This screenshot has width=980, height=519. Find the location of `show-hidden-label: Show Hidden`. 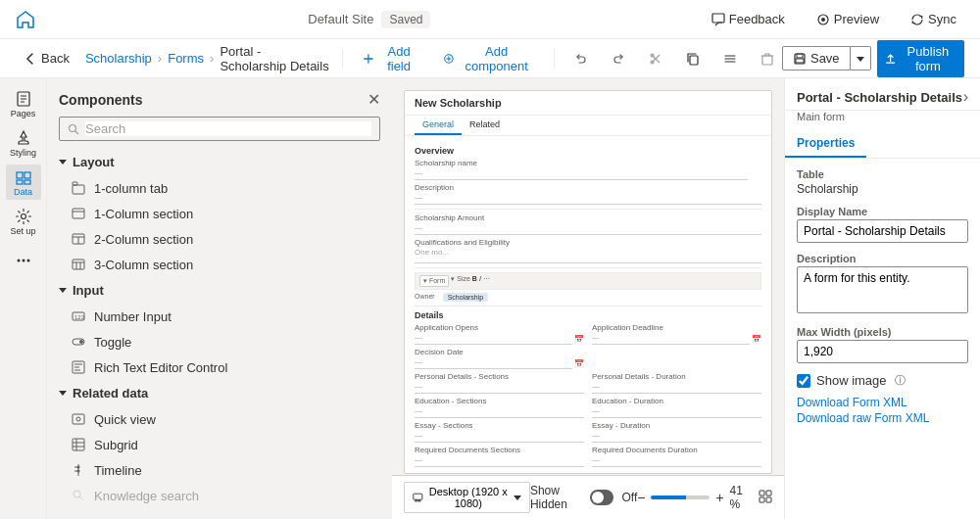

show-hidden-label: Show Hidden is located at coordinates (557, 497).